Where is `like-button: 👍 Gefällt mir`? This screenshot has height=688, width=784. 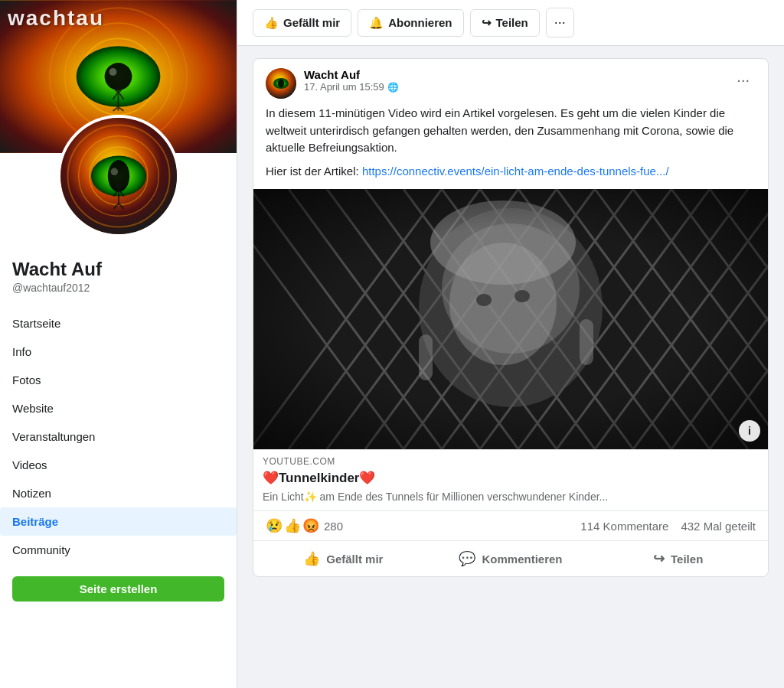 like-button: 👍 Gefällt mir is located at coordinates (343, 559).